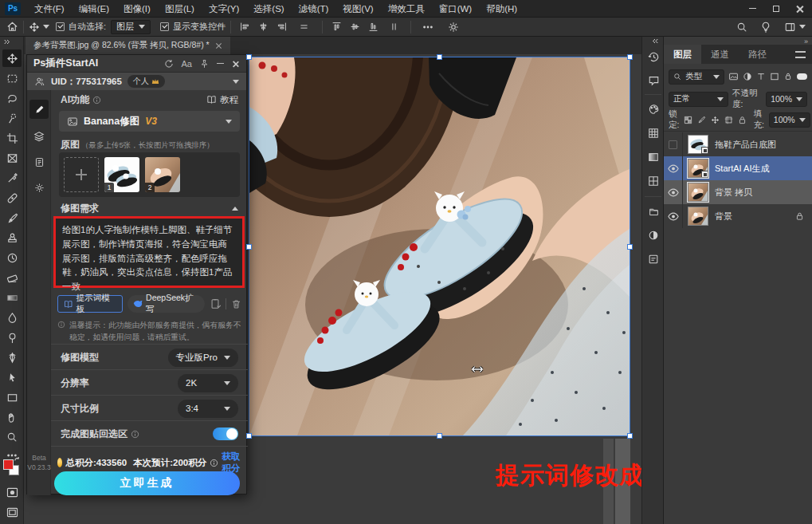  What do you see at coordinates (776, 9) in the screenshot?
I see `maximize-button` at bounding box center [776, 9].